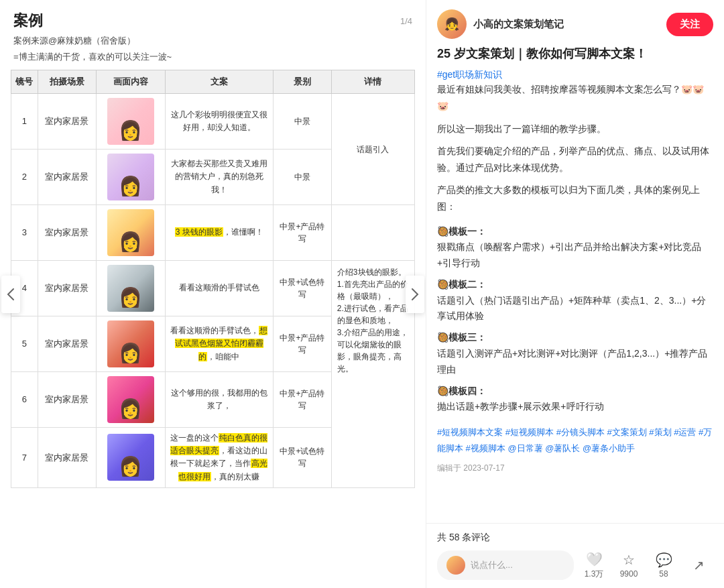  I want to click on author-avatar: 👧, so click(452, 24).